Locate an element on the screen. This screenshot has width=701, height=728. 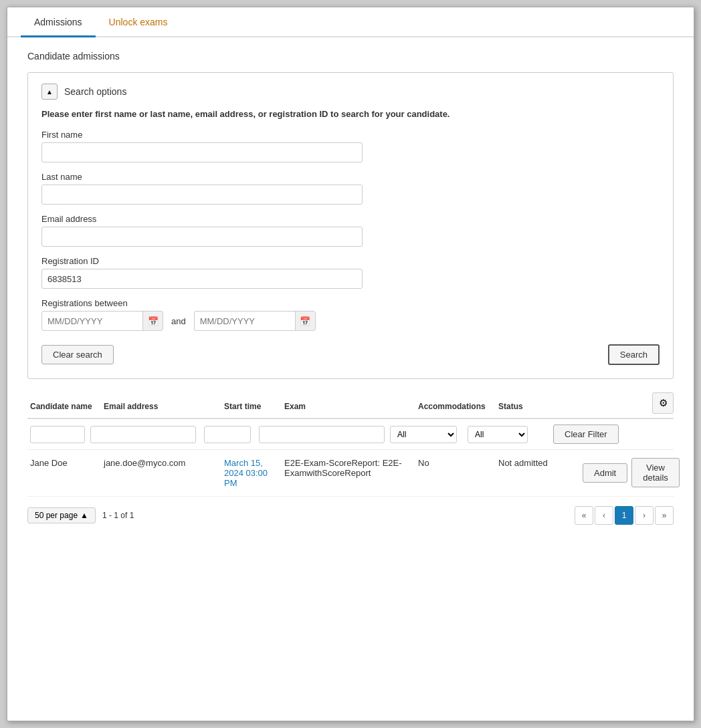
next-page-button: › is located at coordinates (644, 515).